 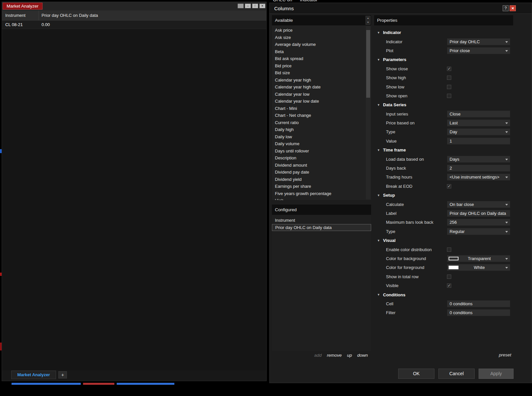 I want to click on dropdown-type: Regular, so click(x=479, y=232).